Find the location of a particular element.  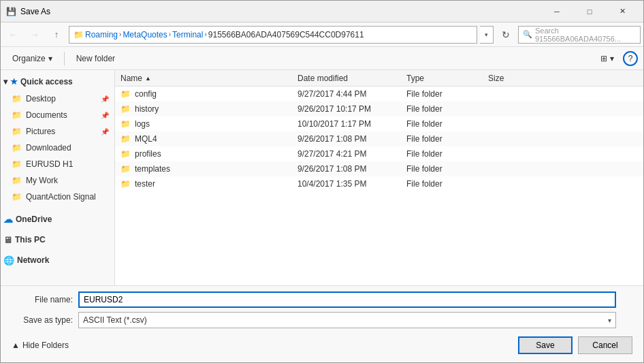

breadcrumb-dropdown: ▾ is located at coordinates (487, 35).